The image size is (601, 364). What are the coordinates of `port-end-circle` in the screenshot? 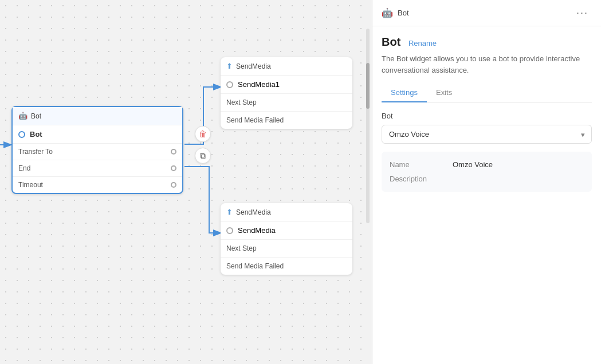 It's located at (174, 168).